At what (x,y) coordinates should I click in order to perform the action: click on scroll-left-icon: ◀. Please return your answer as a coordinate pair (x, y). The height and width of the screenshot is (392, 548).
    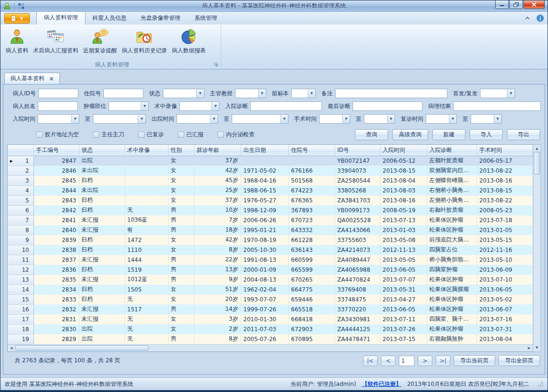
    Looking at the image, I should click on (11, 348).